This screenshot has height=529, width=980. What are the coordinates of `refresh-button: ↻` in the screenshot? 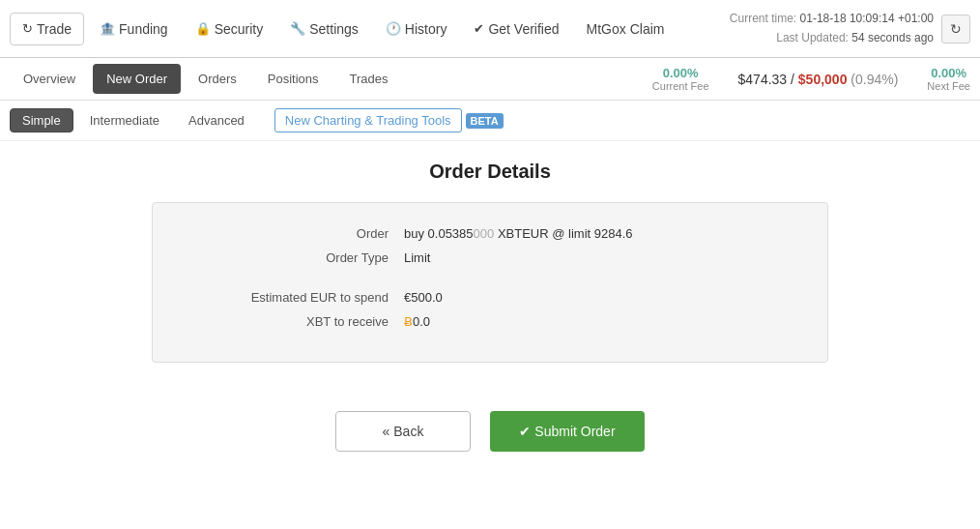 It's located at (956, 29).